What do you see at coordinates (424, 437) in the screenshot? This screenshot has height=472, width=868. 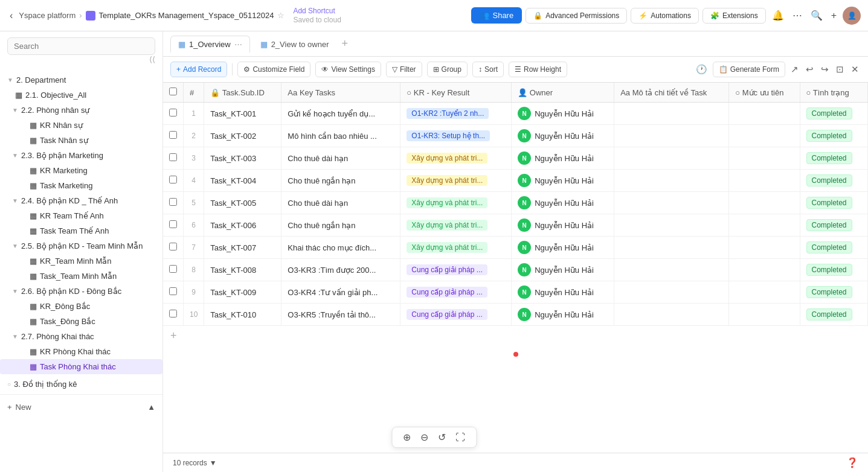 I see `zoom-out-button: ⊖` at bounding box center [424, 437].